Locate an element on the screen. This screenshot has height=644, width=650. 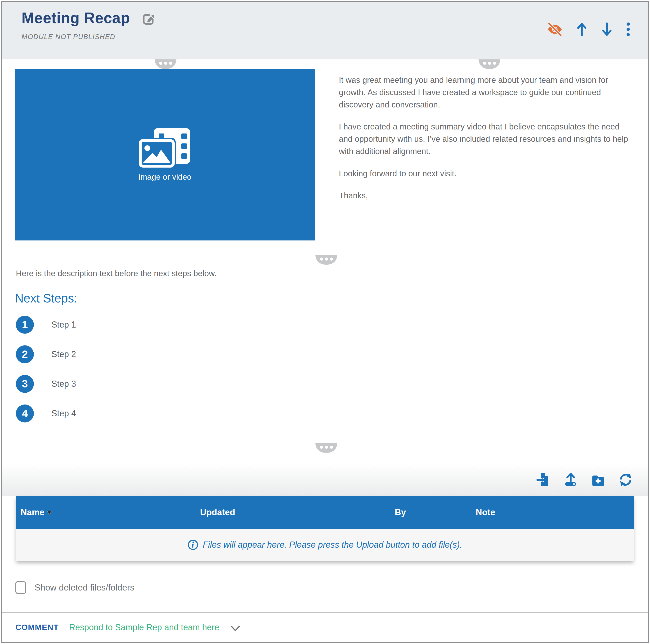
description-text: Here is the description text before the … is located at coordinates (325, 274).